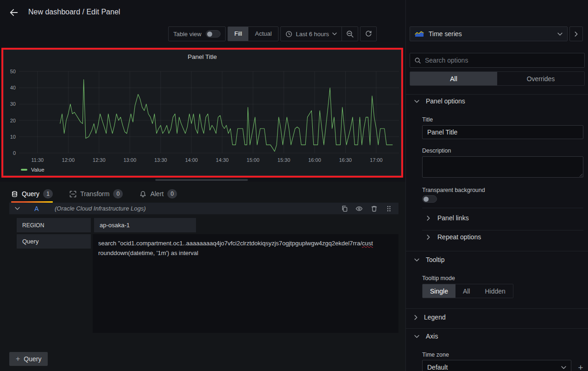 The width and height of the screenshot is (588, 371). Describe the element at coordinates (368, 34) in the screenshot. I see `refresh-button` at that location.